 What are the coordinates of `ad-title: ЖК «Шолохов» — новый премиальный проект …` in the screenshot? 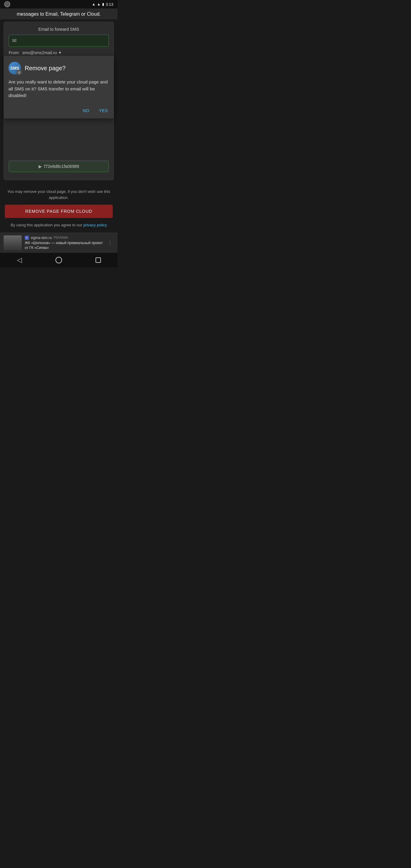 It's located at (64, 245).